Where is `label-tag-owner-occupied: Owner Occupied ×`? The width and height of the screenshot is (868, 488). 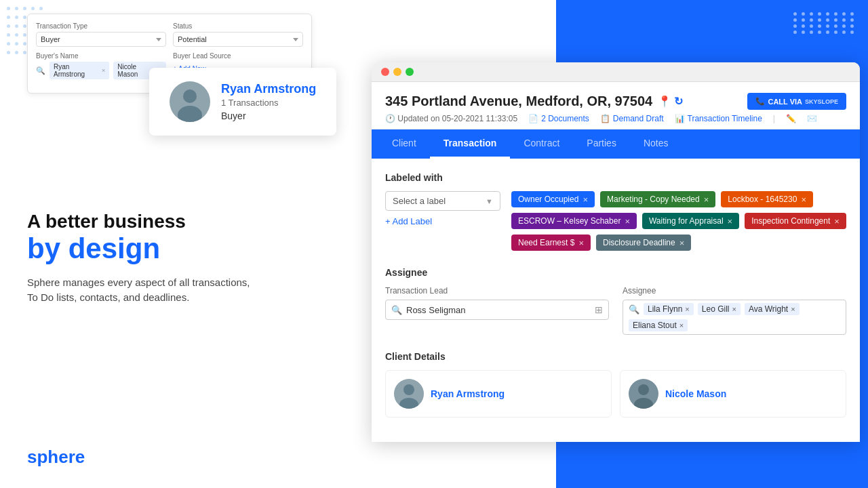 label-tag-owner-occupied: Owner Occupied × is located at coordinates (553, 199).